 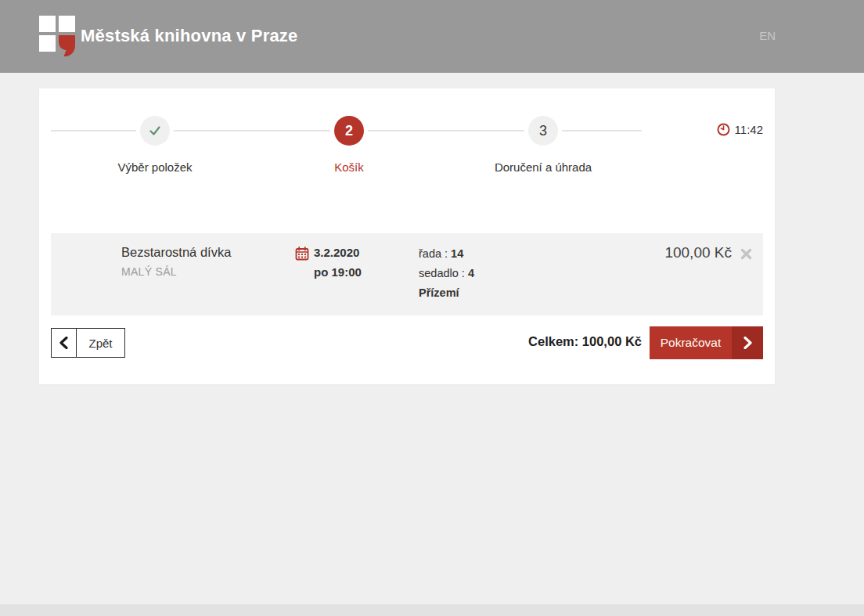 I want to click on item-seat-info: řada : 14 sedadlo : 4 Přízemí, so click(x=446, y=274).